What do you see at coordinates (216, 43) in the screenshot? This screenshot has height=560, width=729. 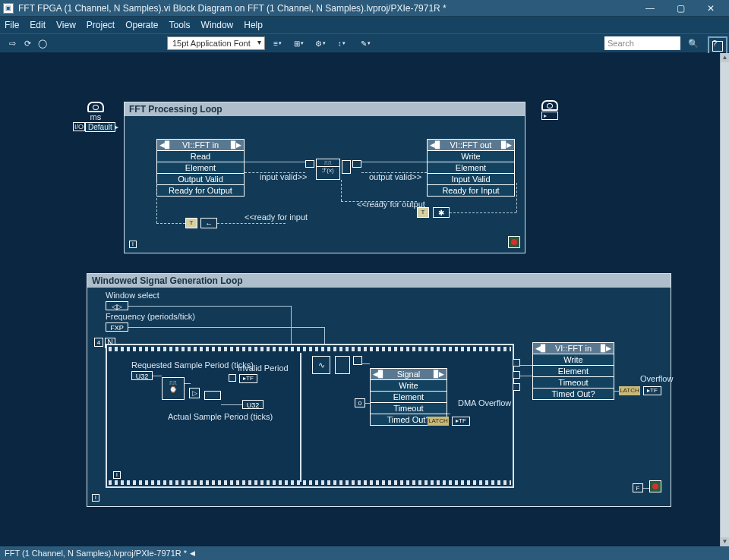 I see `font-selector: 15pt Application Font` at bounding box center [216, 43].